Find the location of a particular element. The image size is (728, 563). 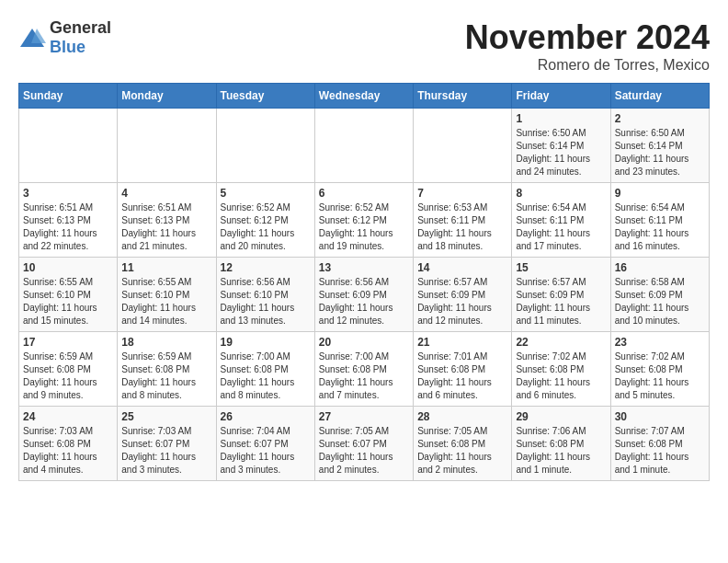

day-number: 28 is located at coordinates (462, 417).